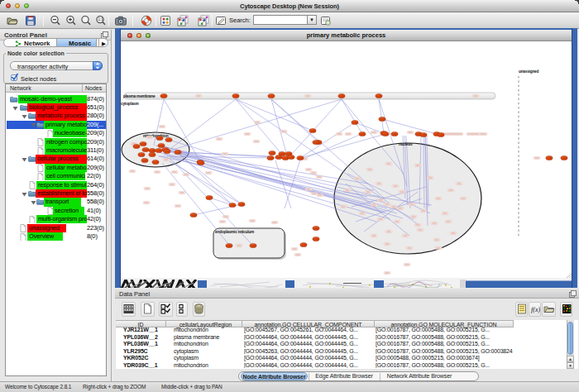 This screenshot has height=392, width=579. I want to click on svg-text: endoplasmic reticulum, so click(235, 232).